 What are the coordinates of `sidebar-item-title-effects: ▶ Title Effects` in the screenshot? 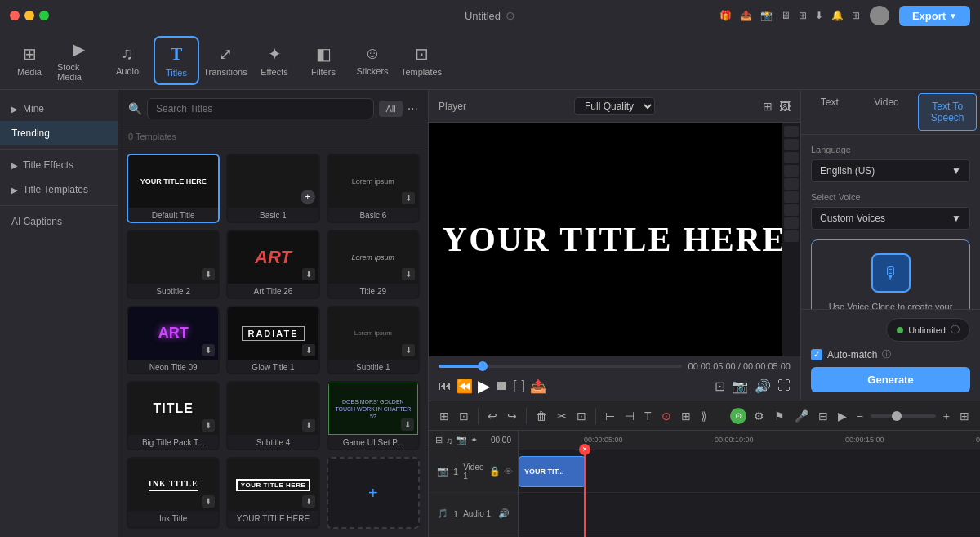 It's located at (59, 165).